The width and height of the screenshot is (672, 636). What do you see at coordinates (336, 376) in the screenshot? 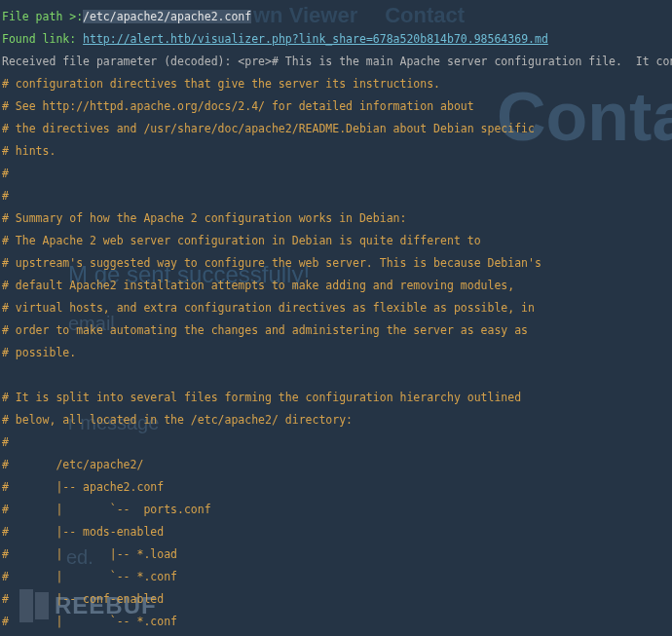
I see `terminal-line` at bounding box center [336, 376].